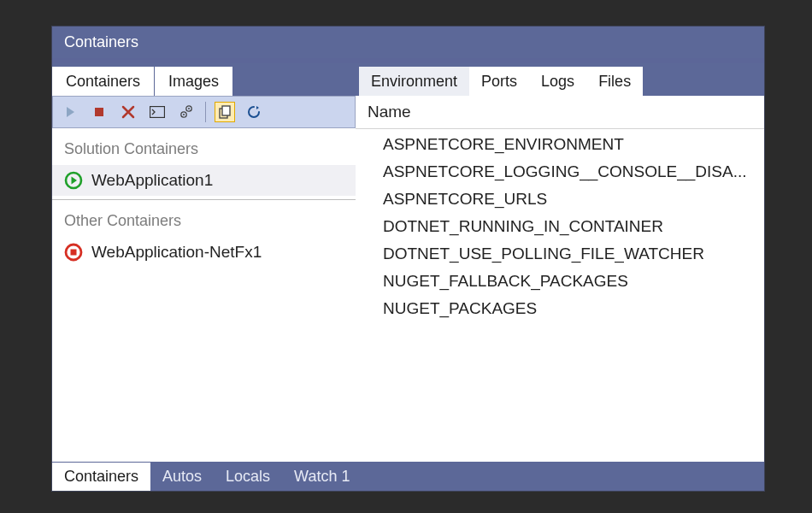  Describe the element at coordinates (254, 112) in the screenshot. I see `refresh-button` at that location.